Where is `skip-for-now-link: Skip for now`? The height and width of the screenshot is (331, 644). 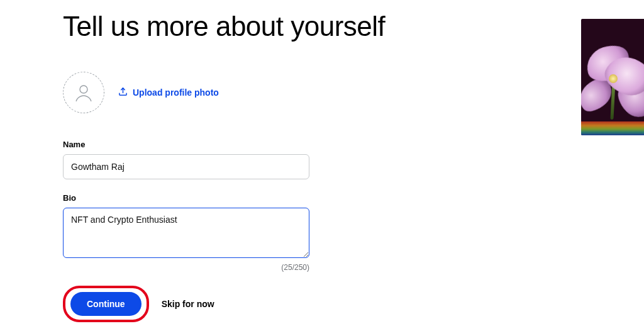
skip-for-now-link: Skip for now is located at coordinates (188, 304).